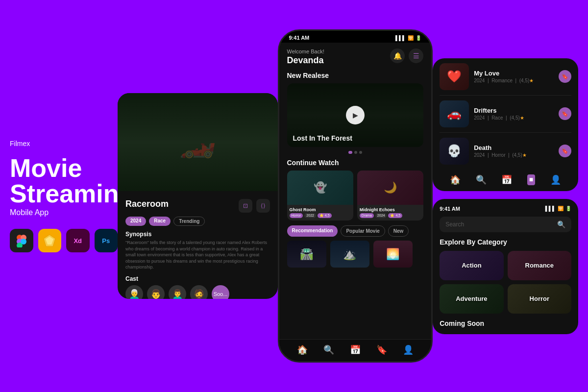  What do you see at coordinates (198, 255) in the screenshot?
I see `synopsis-text: "Raceroom" tells the story of a talented…` at bounding box center [198, 255].